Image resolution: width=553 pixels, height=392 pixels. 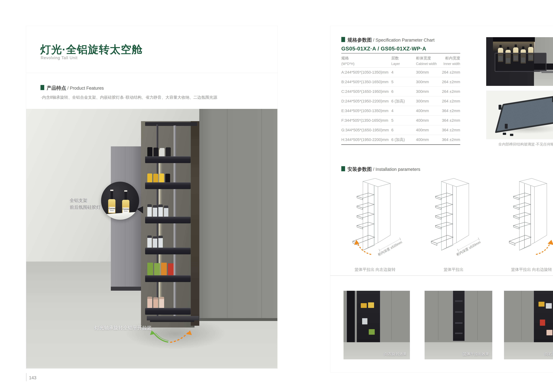 What do you see at coordinates (171, 98) in the screenshot?
I see `feature-bullet: ·联动结构、省力静音、大容量大收纳、二边氛围光源` at bounding box center [171, 98].